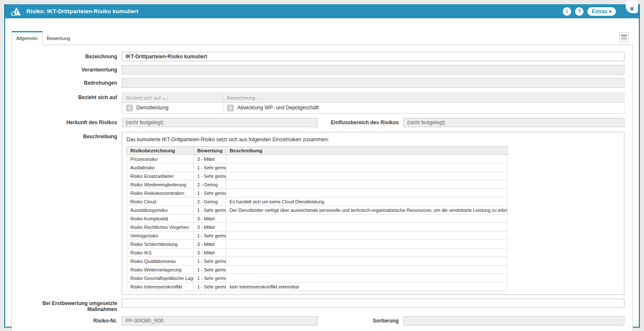  I want to click on risk-name-cell: Risiko Qualitätsniveau, so click(160, 261).